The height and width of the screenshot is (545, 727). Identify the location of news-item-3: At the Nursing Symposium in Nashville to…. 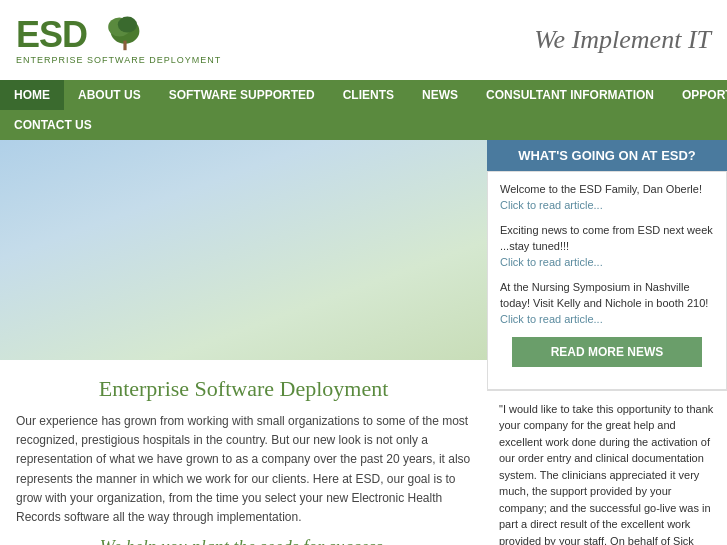
(607, 302).